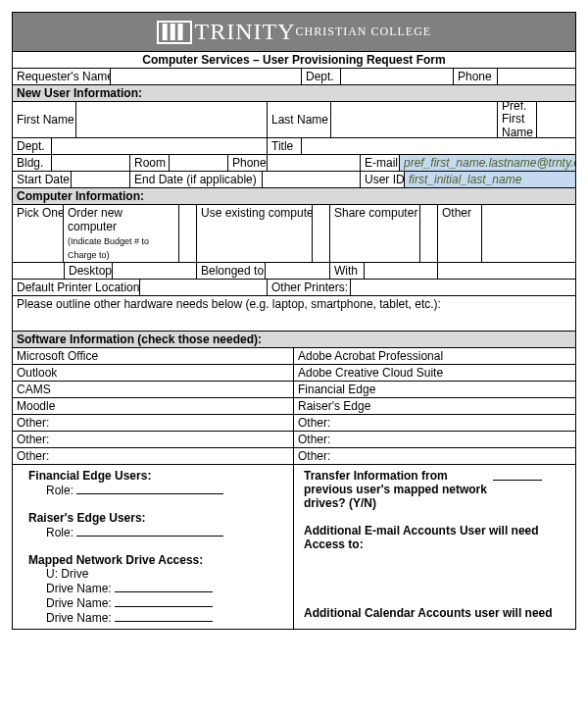 This screenshot has height=716, width=588. Describe the element at coordinates (174, 32) in the screenshot. I see `logo-icon: ▌▌▌` at that location.